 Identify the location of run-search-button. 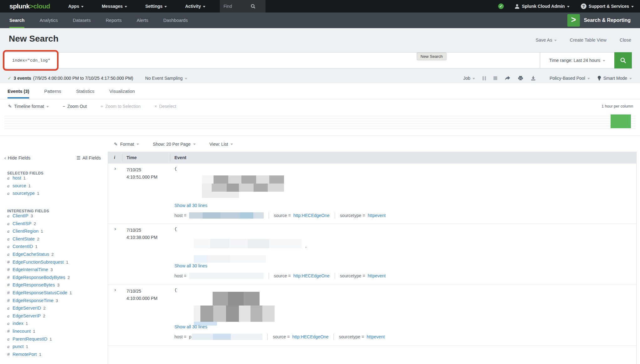
(623, 60).